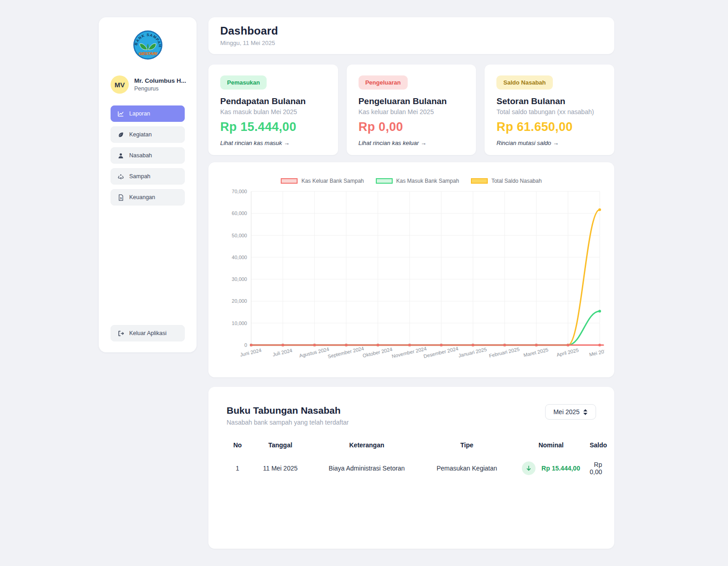  What do you see at coordinates (410, 352) in the screenshot?
I see `svg-text: November 2024` at bounding box center [410, 352].